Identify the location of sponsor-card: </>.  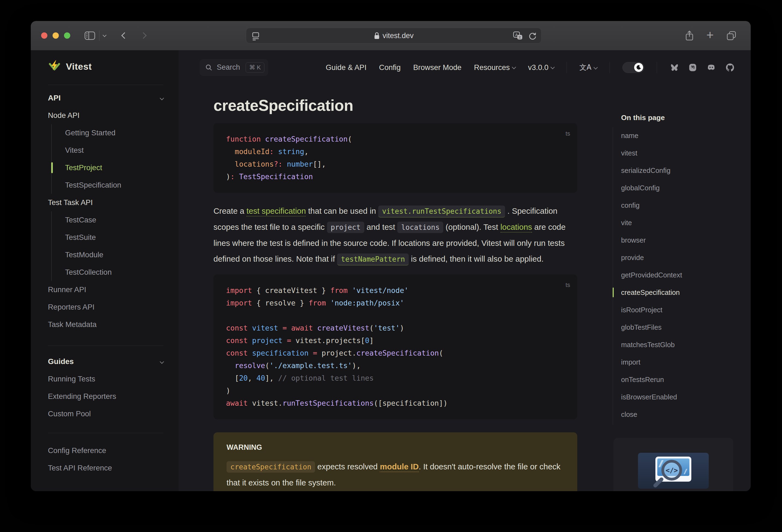
(673, 464).